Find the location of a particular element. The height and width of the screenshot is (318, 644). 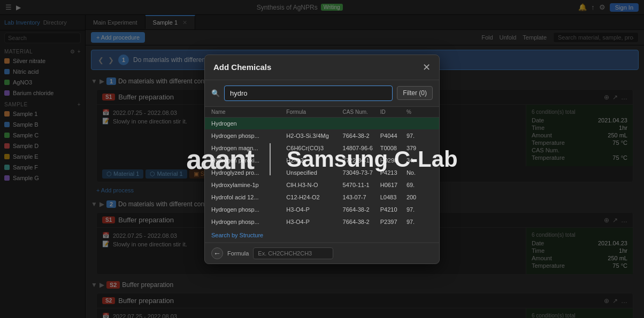

chem-id: P2397 is located at coordinates (394, 222).